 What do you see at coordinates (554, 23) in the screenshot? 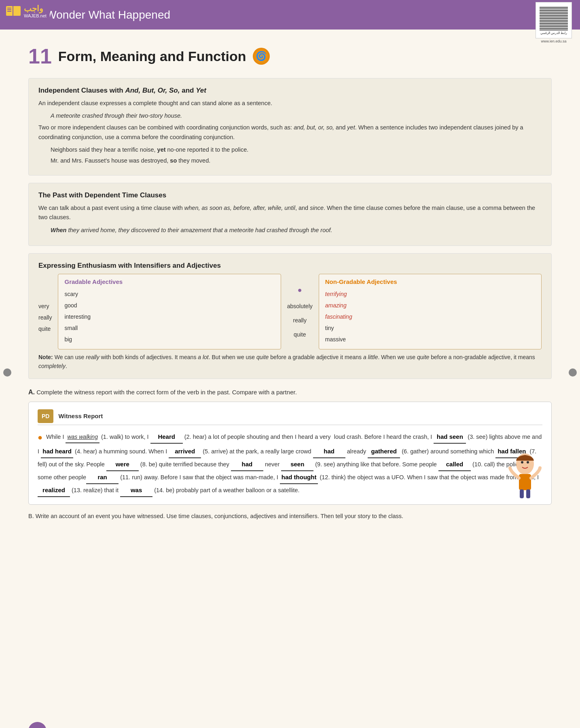
I see `qr-section: رابط الدرس الرقمي www.ien.edu.sa` at bounding box center [554, 23].